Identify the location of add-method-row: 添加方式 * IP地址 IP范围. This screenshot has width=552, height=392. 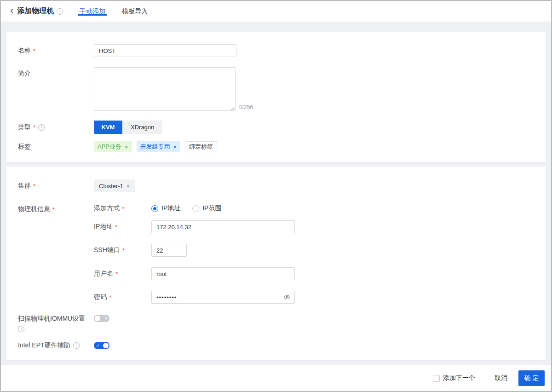
(194, 208).